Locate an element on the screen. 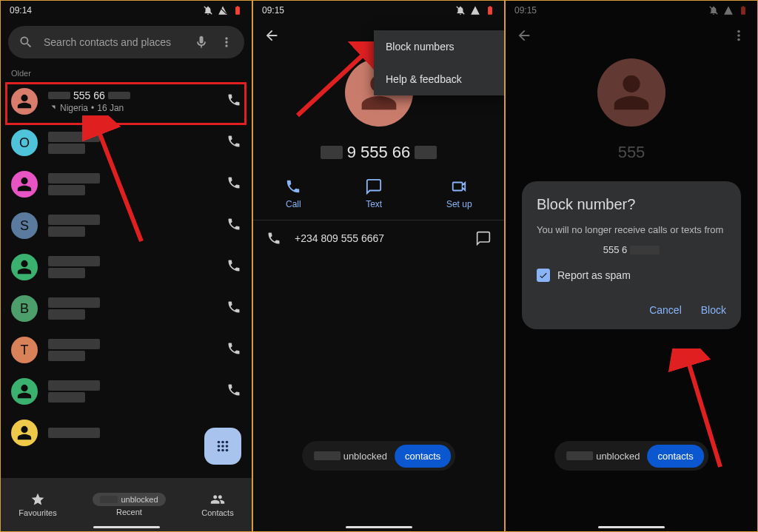  outgoing-icon is located at coordinates (53, 108).